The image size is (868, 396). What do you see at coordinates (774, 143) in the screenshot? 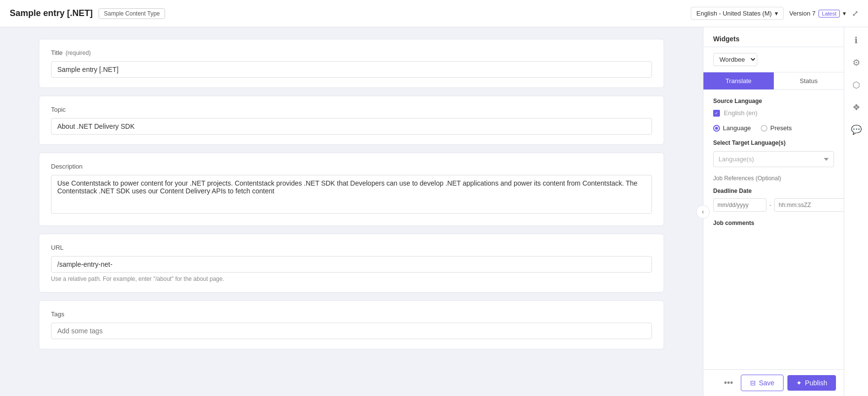
I see `target-lang-label: Select Target Language(s)` at bounding box center [774, 143].